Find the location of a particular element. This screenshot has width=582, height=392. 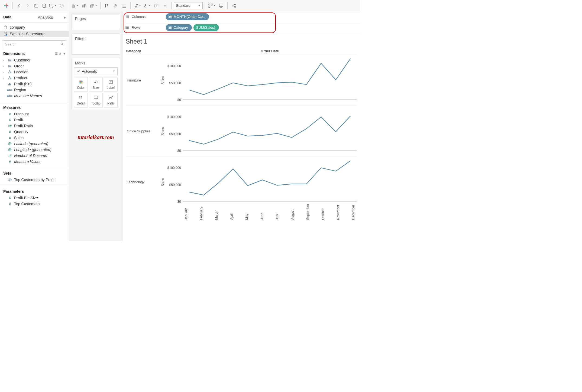

field-profit-bin-: Profit (bin) is located at coordinates (35, 84).